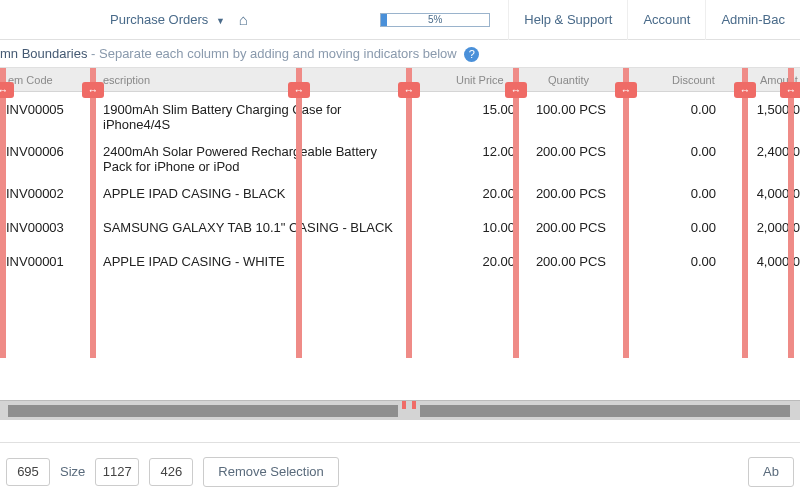 The width and height of the screenshot is (800, 500). I want to click on cell-item-code: INV00002, so click(48, 194).